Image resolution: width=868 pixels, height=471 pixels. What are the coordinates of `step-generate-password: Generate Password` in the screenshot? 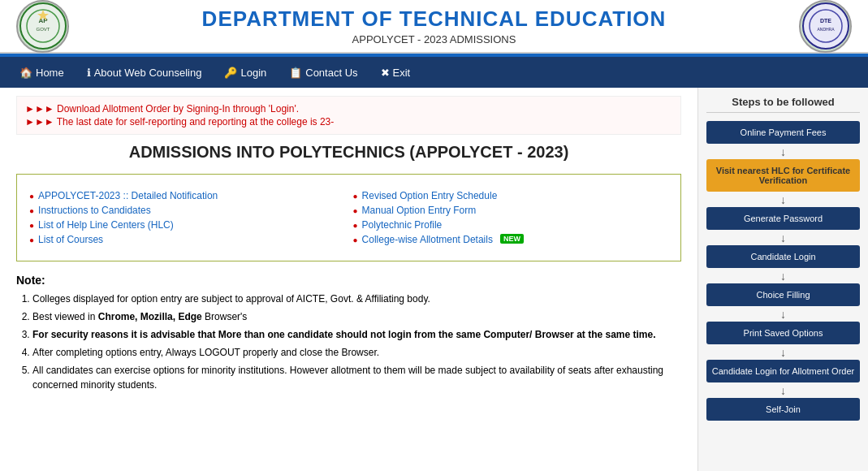 It's located at (783, 218).